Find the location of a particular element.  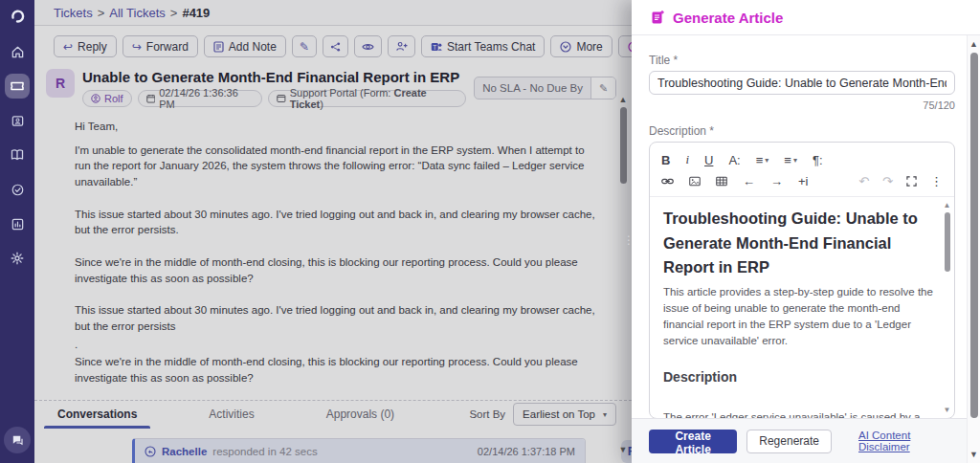

redo-button: ↷ is located at coordinates (888, 182).